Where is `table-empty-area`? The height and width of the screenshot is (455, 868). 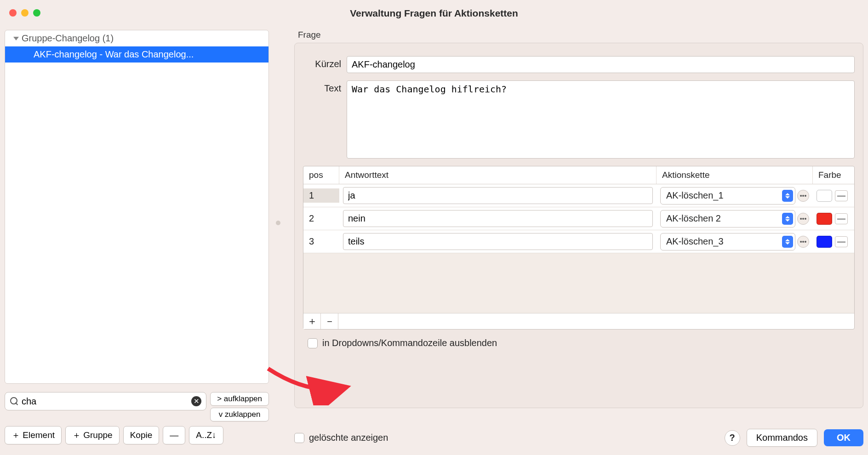
table-empty-area is located at coordinates (579, 283).